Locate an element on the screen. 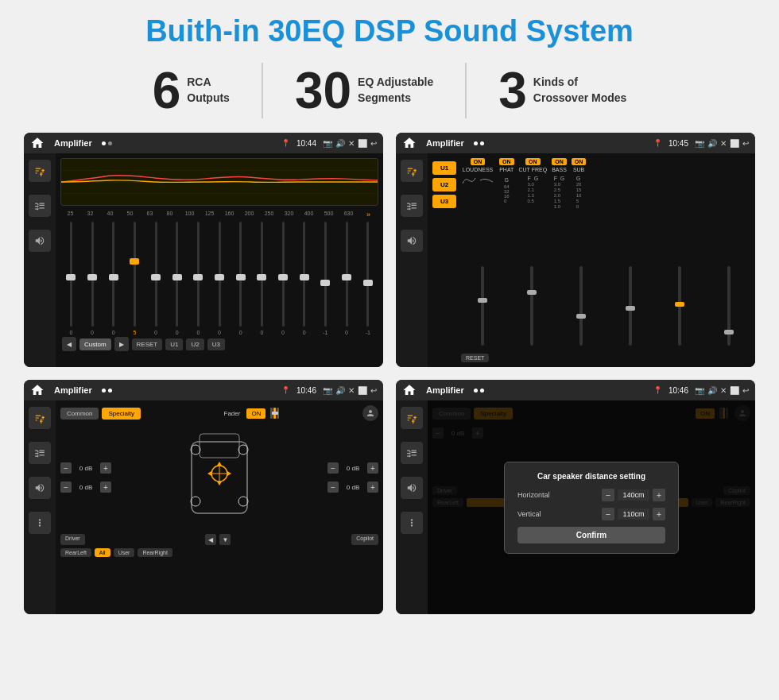  cutfreq-g-thumb is located at coordinates (581, 316).